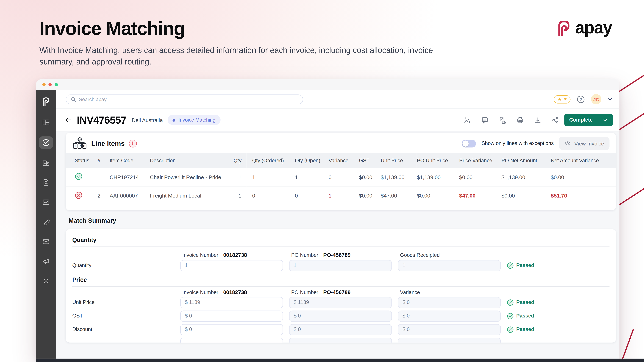 Image resolution: width=644 pixels, height=362 pixels. What do you see at coordinates (46, 163) in the screenshot?
I see `sidebar-item-company` at bounding box center [46, 163].